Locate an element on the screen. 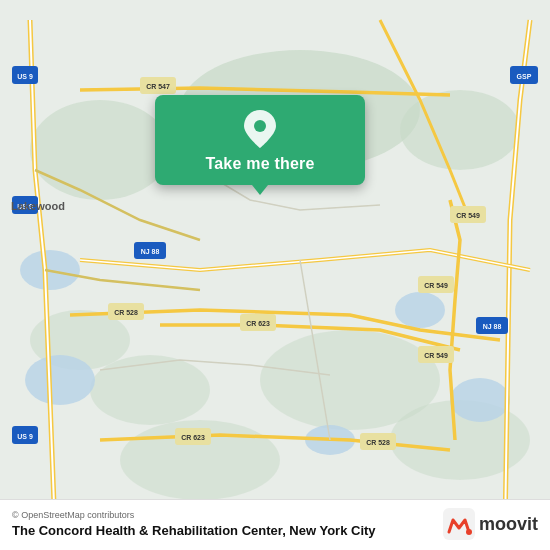 This screenshot has height=550, width=550. svg-text: Lakewood is located at coordinates (38, 206).